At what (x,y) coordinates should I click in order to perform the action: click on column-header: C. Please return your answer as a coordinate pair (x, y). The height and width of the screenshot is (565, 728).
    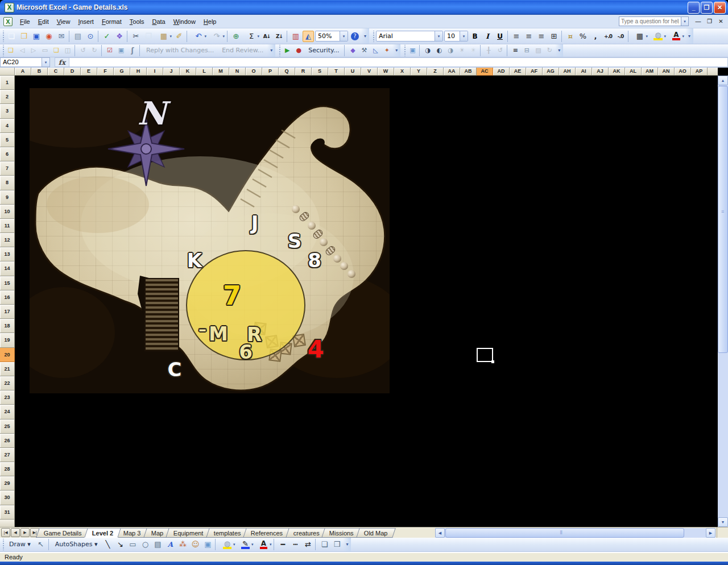
    Looking at the image, I should click on (56, 72).